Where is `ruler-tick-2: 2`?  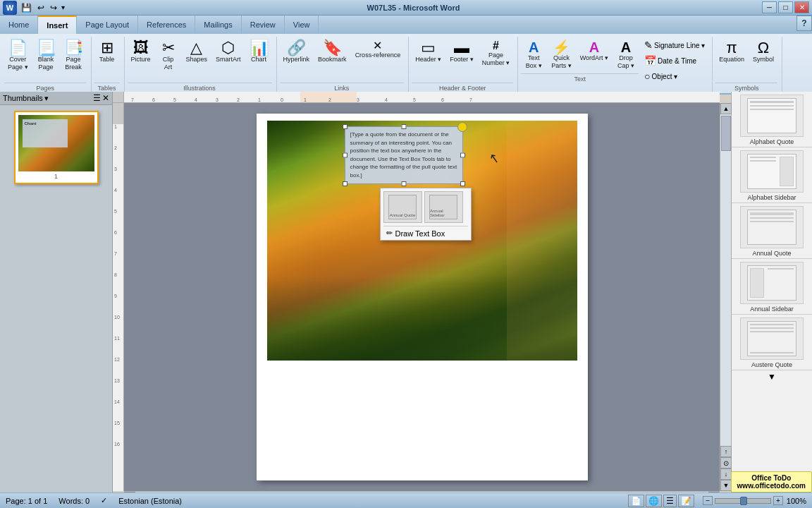
ruler-tick-2: 2 is located at coordinates (238, 100).